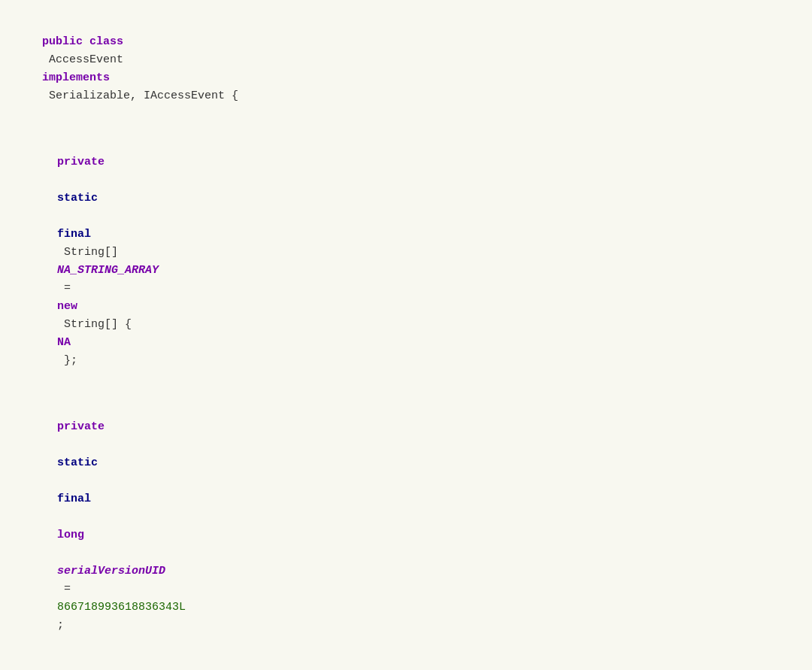  What do you see at coordinates (406, 666) in the screenshot?
I see `line-empty: private static final String EMPTY = "" ;` at bounding box center [406, 666].